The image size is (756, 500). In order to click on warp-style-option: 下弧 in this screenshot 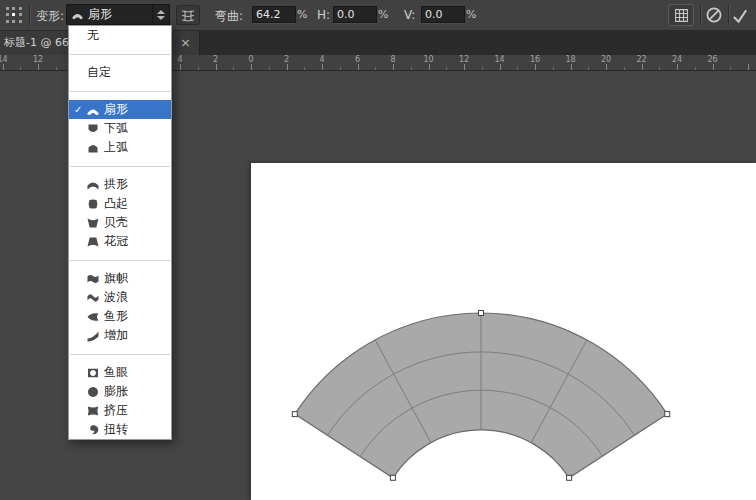, I will do `click(120, 128)`.